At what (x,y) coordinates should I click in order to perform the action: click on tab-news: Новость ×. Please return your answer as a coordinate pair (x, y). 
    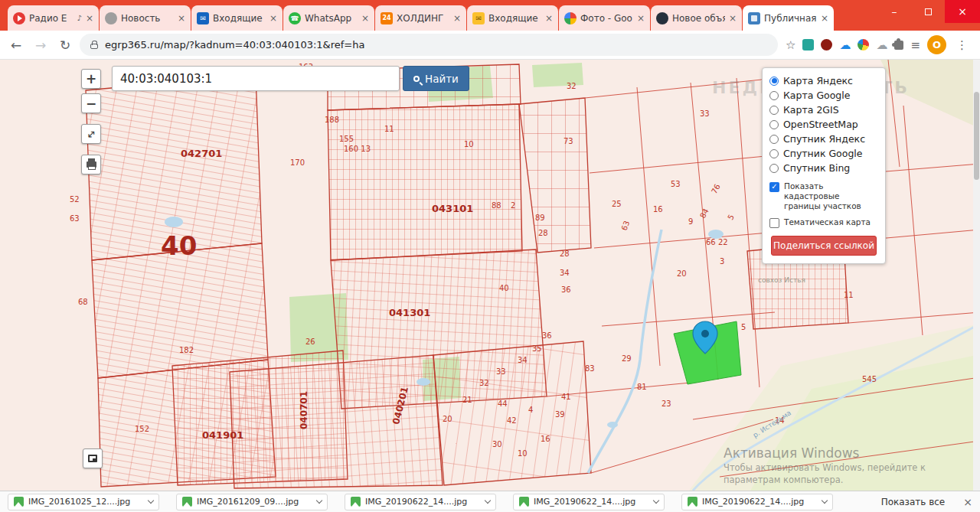
    Looking at the image, I should click on (145, 18).